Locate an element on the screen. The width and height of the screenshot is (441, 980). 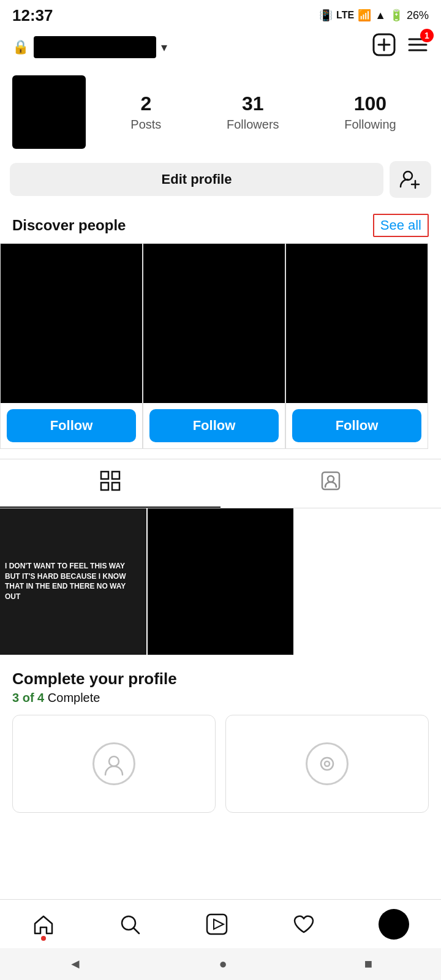
android-home-button: ● is located at coordinates (223, 964).